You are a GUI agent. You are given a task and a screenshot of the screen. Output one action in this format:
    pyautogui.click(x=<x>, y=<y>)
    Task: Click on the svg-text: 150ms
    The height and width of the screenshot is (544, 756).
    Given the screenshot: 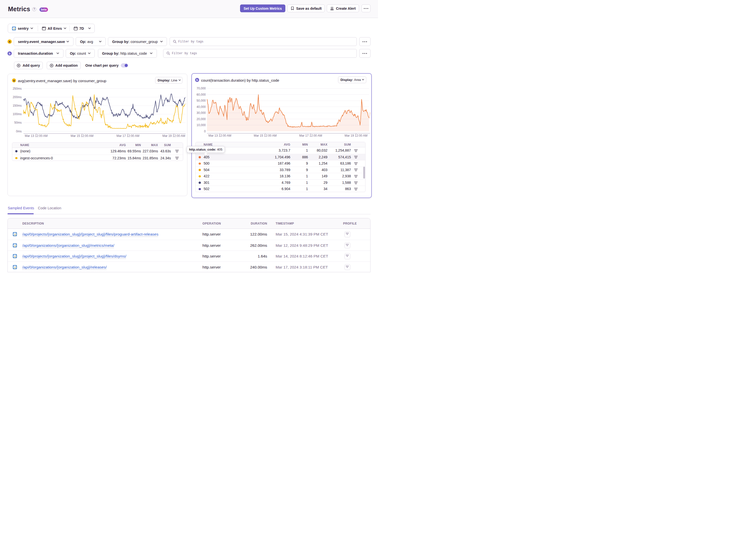 What is the action you would take?
    pyautogui.click(x=17, y=106)
    